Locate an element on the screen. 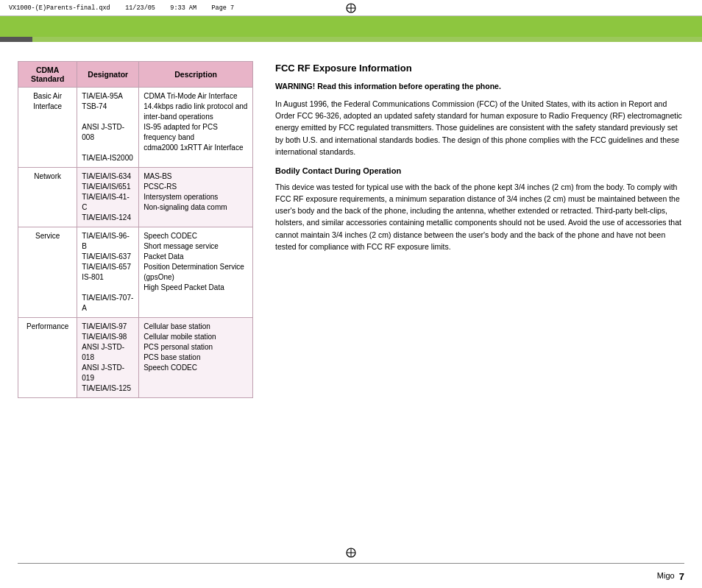  standard-cell-1: Basic AirInterface is located at coordinates (48, 128).